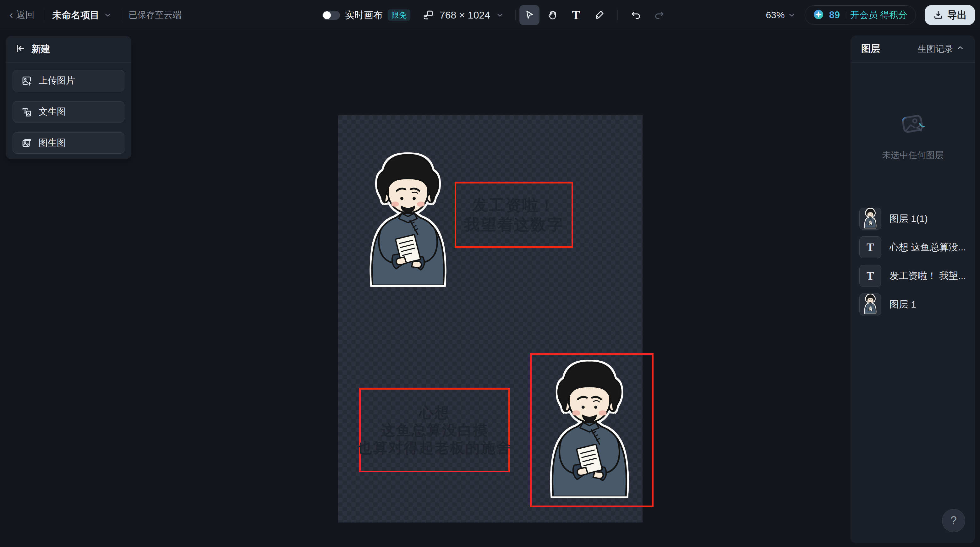  What do you see at coordinates (434, 412) in the screenshot?
I see `text-line: 心想` at bounding box center [434, 412].